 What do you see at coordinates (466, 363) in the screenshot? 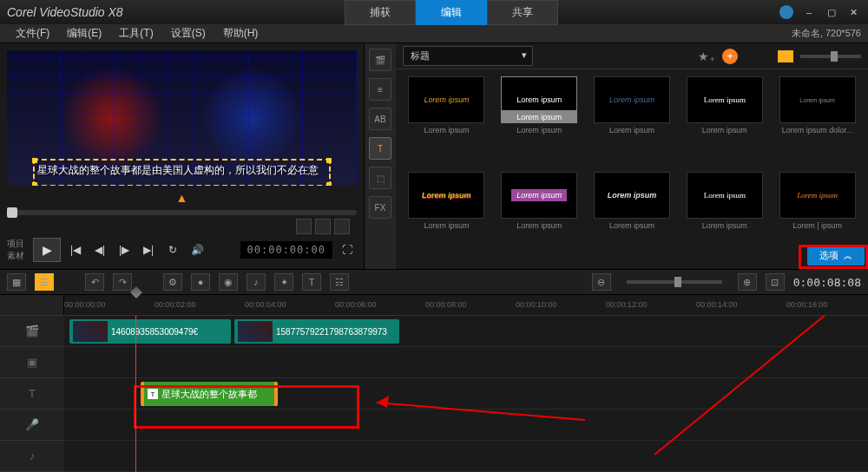
I see `overlay-track` at bounding box center [466, 363].